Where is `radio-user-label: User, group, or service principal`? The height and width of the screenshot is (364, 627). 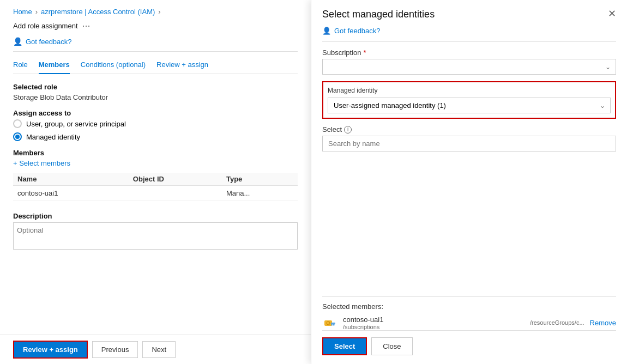
radio-user-label: User, group, or service principal is located at coordinates (76, 124).